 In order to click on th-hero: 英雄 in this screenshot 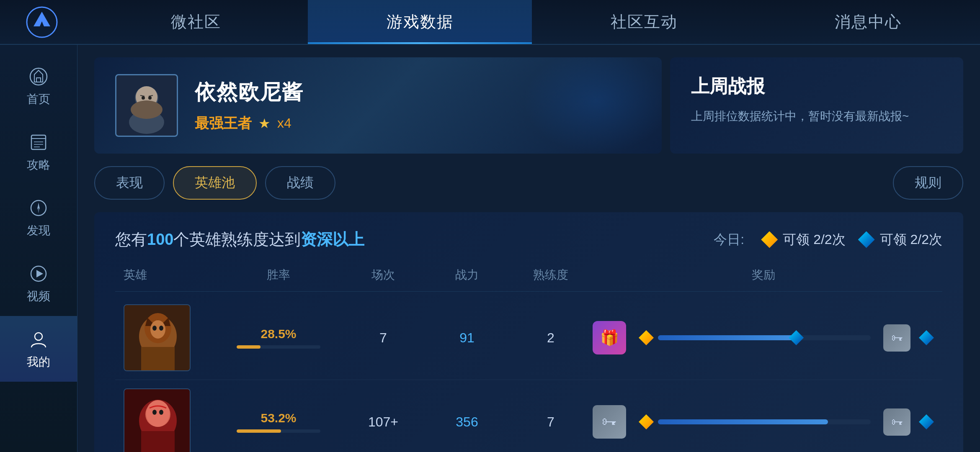, I will do `click(170, 275)`.